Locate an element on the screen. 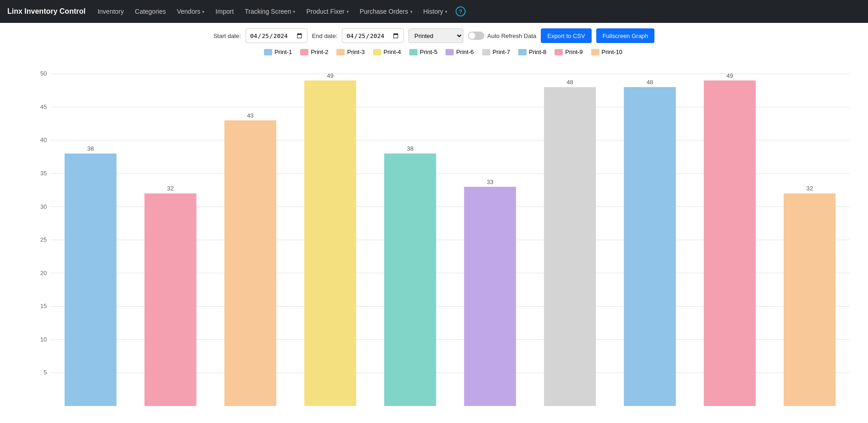 The image size is (868, 423). legend-item: Print-1 is located at coordinates (278, 52).